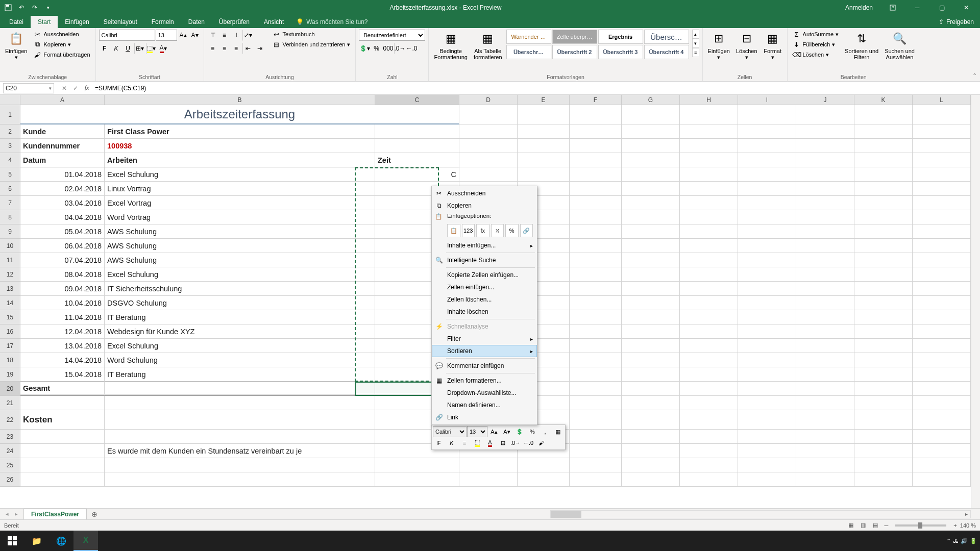 This screenshot has height=551, width=980. I want to click on tab-formeln: Formeln, so click(163, 22).